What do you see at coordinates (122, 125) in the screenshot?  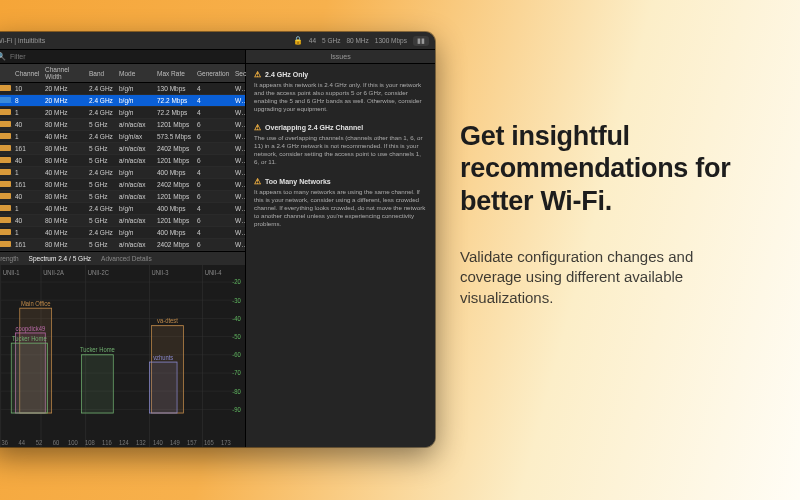 I see `table-row: 4080 MHz5 GHza/n/ac/ax1201 Mbps6WPA2 (SA…` at bounding box center [122, 125].